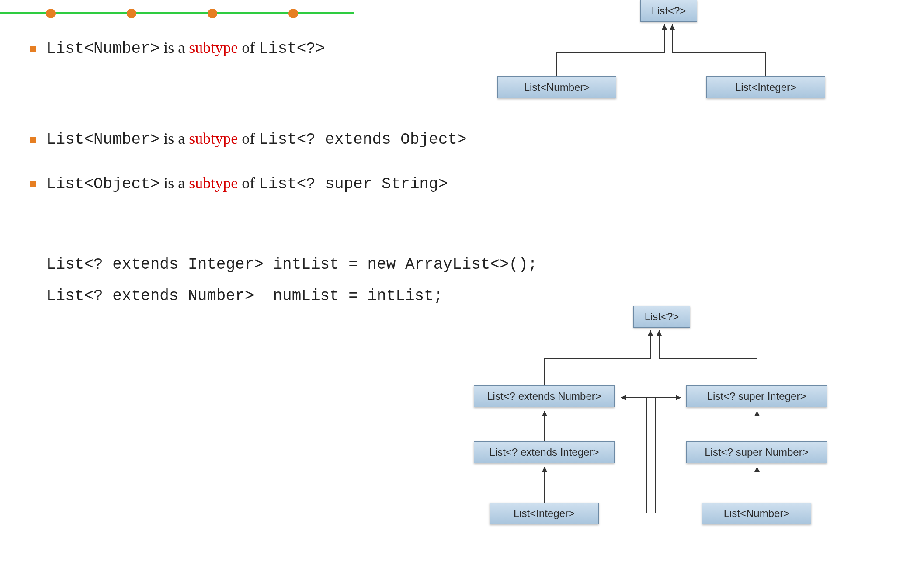 This screenshot has height=572, width=924. Describe the element at coordinates (757, 452) in the screenshot. I see `diagram-box: List<? super Number>` at that location.